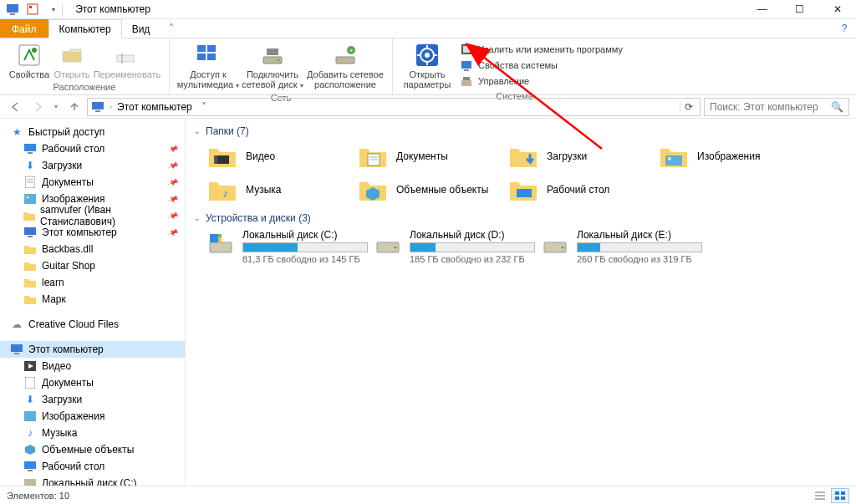 Image resolution: width=856 pixels, height=504 pixels. Describe the element at coordinates (92, 149) in the screenshot. I see `sidebar-desktop: Рабочий стол📌` at that location.